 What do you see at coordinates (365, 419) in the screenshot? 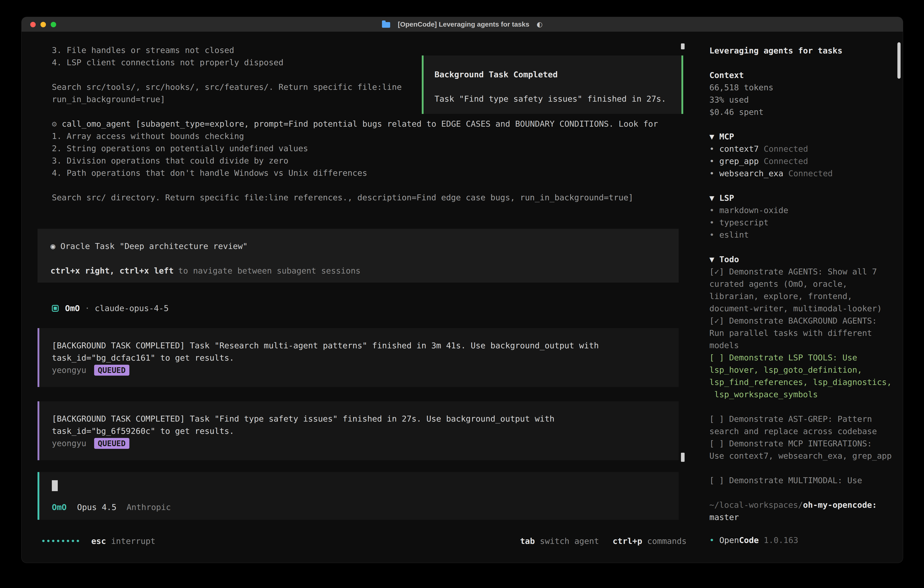
I see `message-text-line: [BACKGROUND TASK COMPLETED] Task "Find t…` at bounding box center [365, 419].